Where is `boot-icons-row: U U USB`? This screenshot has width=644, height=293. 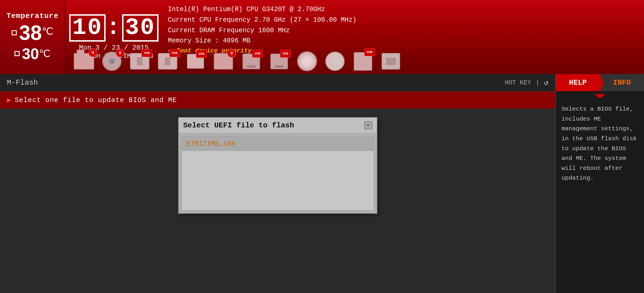 boot-icons-row: U U USB is located at coordinates (355, 61).